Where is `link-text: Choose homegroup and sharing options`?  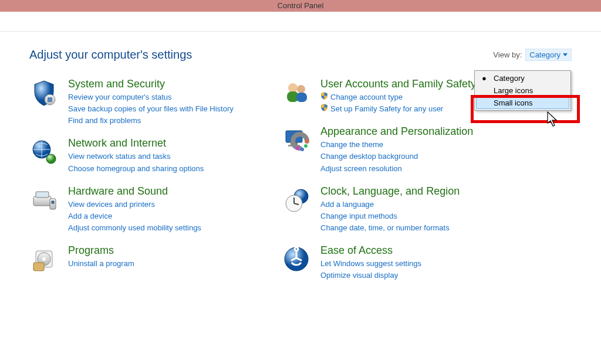
link-text: Choose homegroup and sharing options is located at coordinates (136, 169).